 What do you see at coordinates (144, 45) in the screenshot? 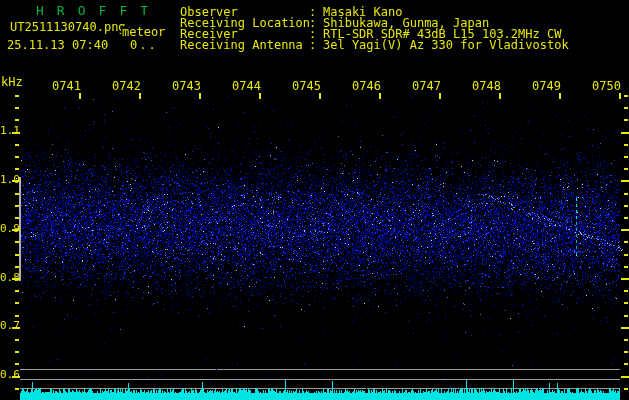
I see `count-info: 0..` at bounding box center [144, 45].